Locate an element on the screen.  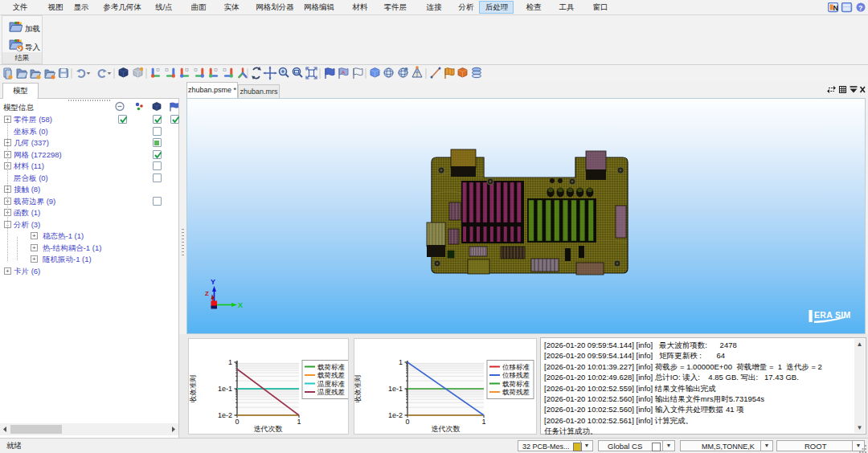
svg-text: X is located at coordinates (240, 305).